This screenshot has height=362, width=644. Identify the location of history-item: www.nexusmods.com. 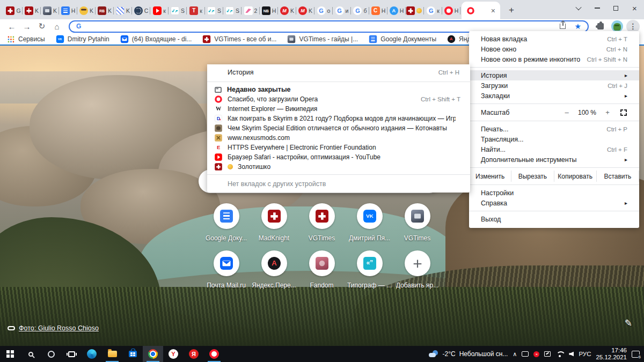
(339, 138).